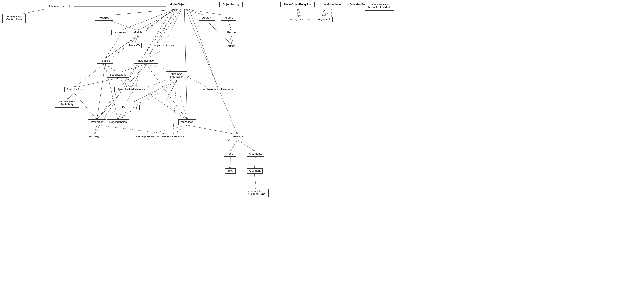  What do you see at coordinates (14, 19) in the screenshot?
I see `node-context-state: «enumeration» ContextState` at bounding box center [14, 19].